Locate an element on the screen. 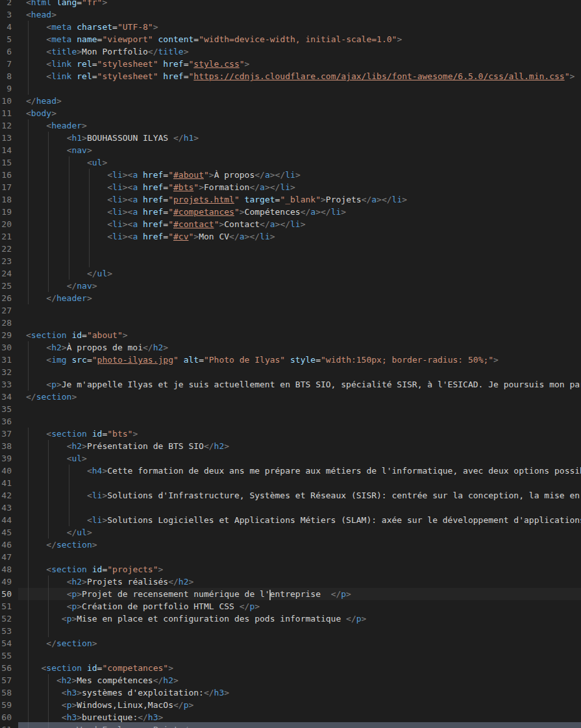  line-number: 12 is located at coordinates (9, 126).